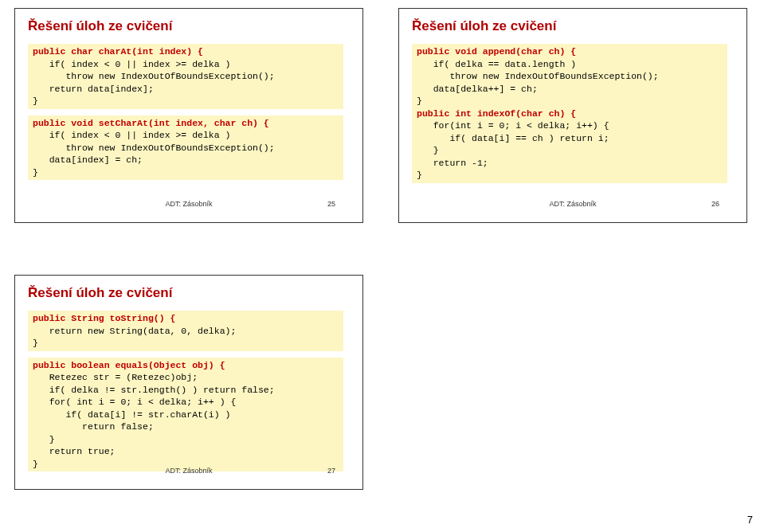 This screenshot has width=764, height=532. I want to click on slide-footer: ADT: Zásobník 25, so click(189, 204).